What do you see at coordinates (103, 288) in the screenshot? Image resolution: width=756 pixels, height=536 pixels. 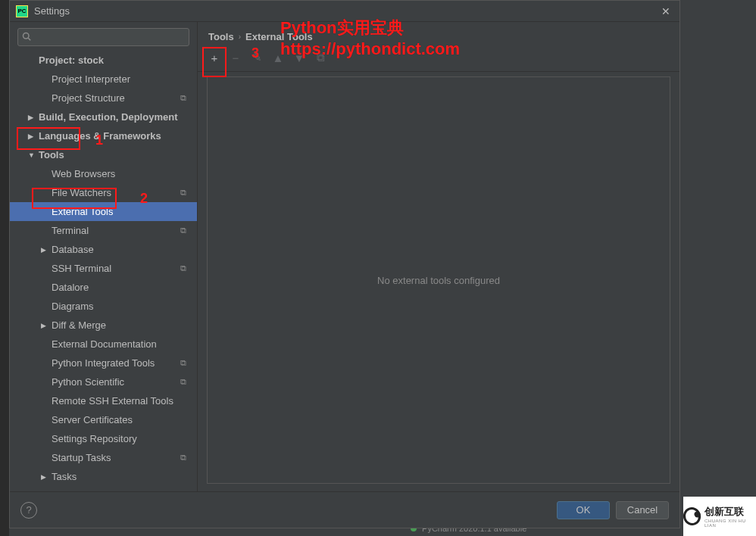 I see `tree-item: Datalore` at bounding box center [103, 288].